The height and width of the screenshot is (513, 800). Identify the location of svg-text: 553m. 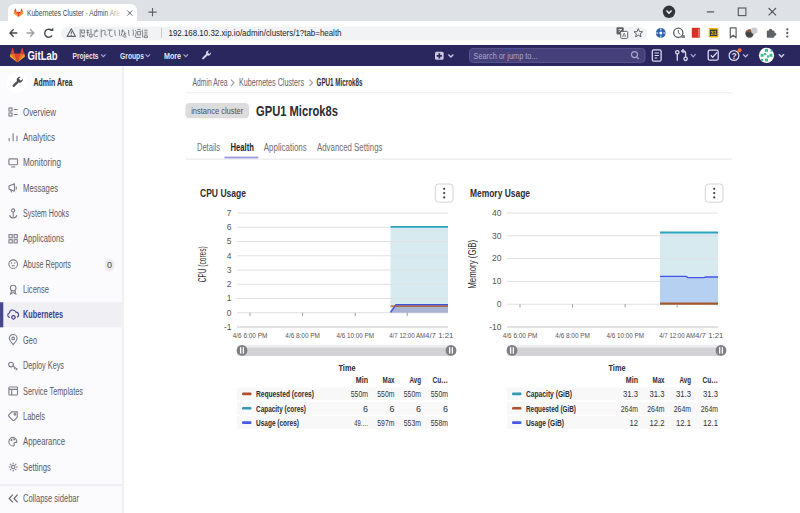
(412, 423).